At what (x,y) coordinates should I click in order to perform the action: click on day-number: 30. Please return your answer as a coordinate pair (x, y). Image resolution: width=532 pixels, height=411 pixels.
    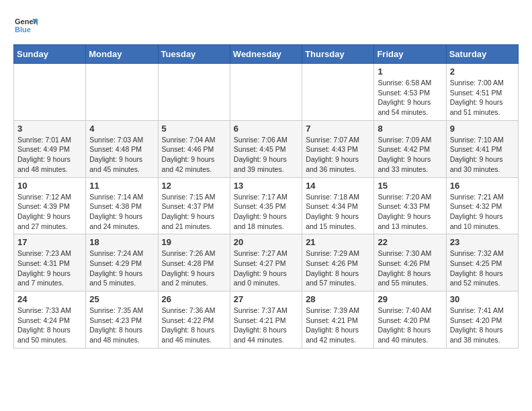
    Looking at the image, I should click on (482, 300).